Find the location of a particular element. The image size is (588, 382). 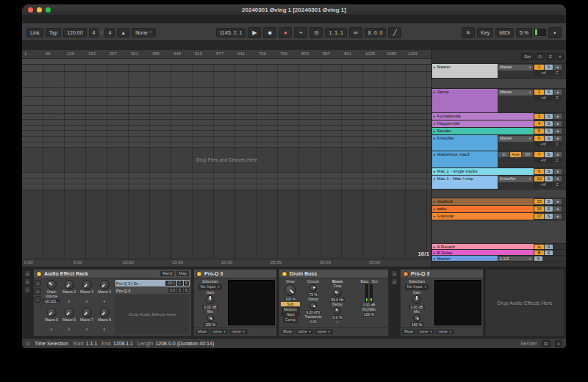

status-icon: ▪ is located at coordinates (559, 344).